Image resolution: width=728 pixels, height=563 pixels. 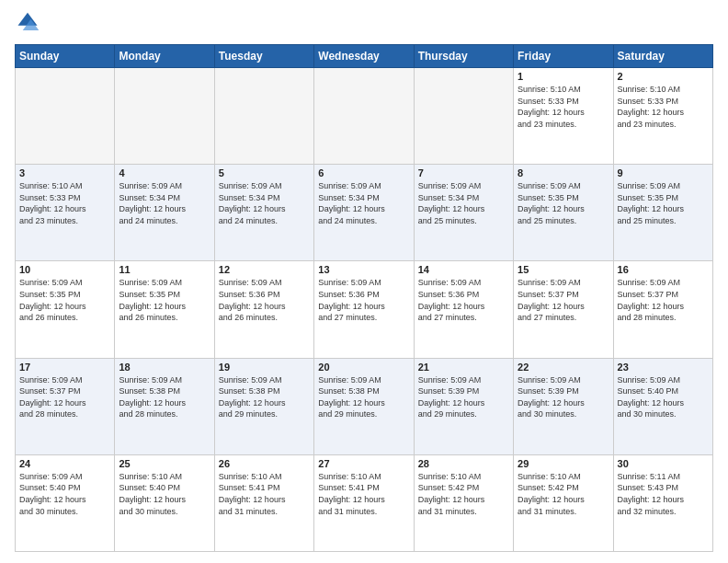 I want to click on day-number: 26, so click(x=265, y=464).